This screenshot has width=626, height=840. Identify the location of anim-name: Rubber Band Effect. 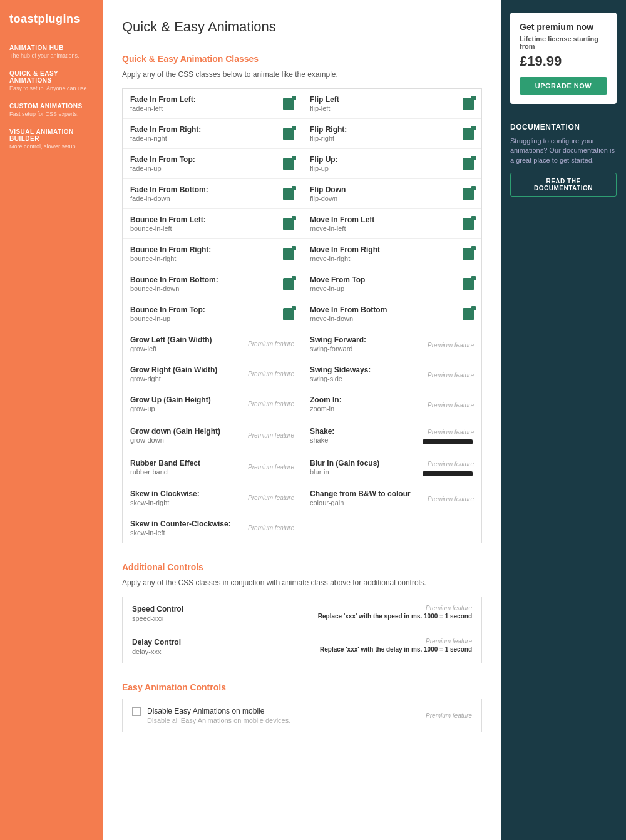
(187, 463).